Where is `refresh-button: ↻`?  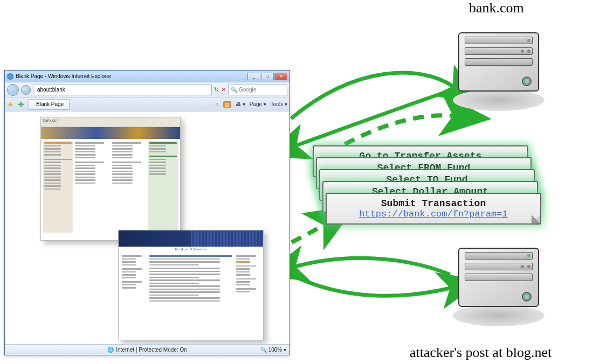
refresh-button: ↻ is located at coordinates (217, 89).